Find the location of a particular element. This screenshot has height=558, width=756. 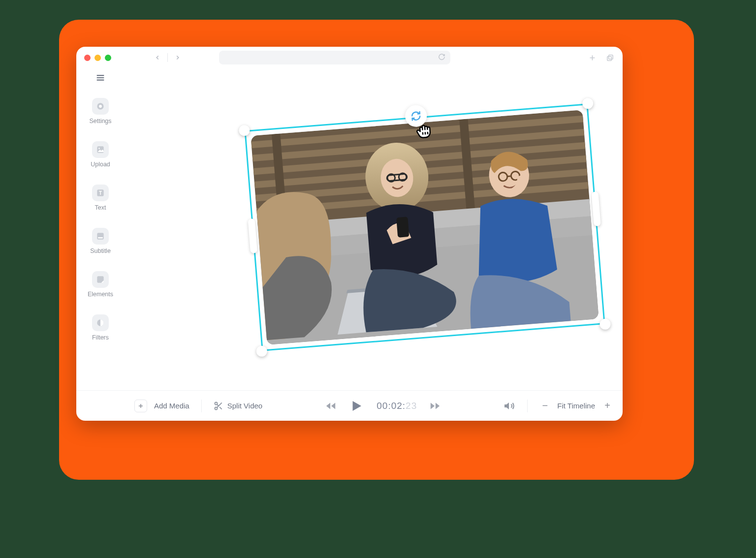

transport-controls: 00:02:23 is located at coordinates (383, 406).